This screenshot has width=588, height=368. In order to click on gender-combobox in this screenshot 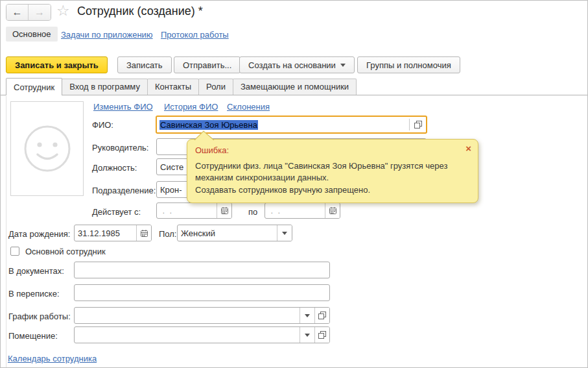, I will do `click(235, 233)`.